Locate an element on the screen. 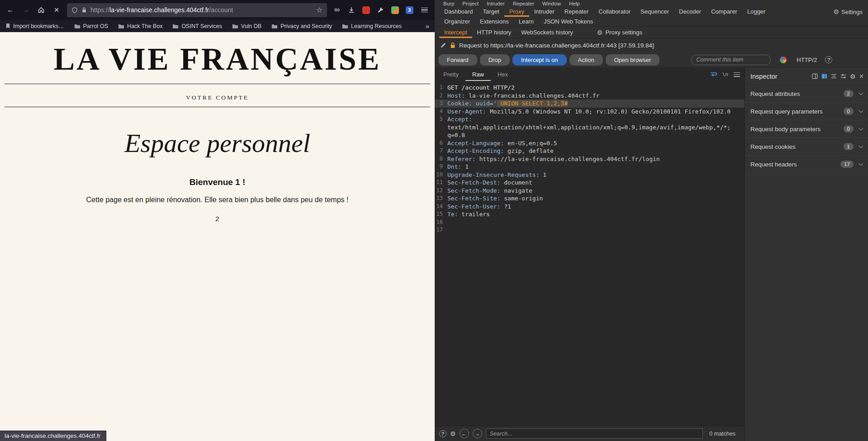 The width and height of the screenshot is (868, 441). bookmark-item: OSINT Services is located at coordinates (197, 26).